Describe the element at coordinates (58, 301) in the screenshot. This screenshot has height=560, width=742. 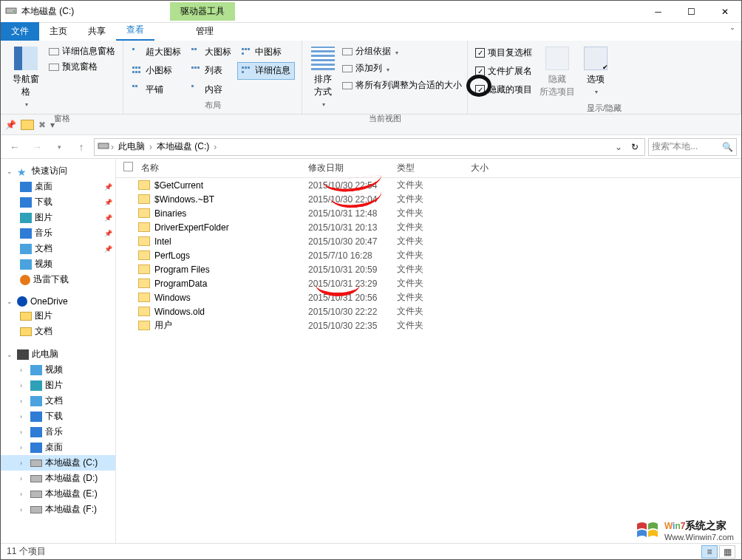
I see `tree-onedrive: ⌄OneDrive` at that location.